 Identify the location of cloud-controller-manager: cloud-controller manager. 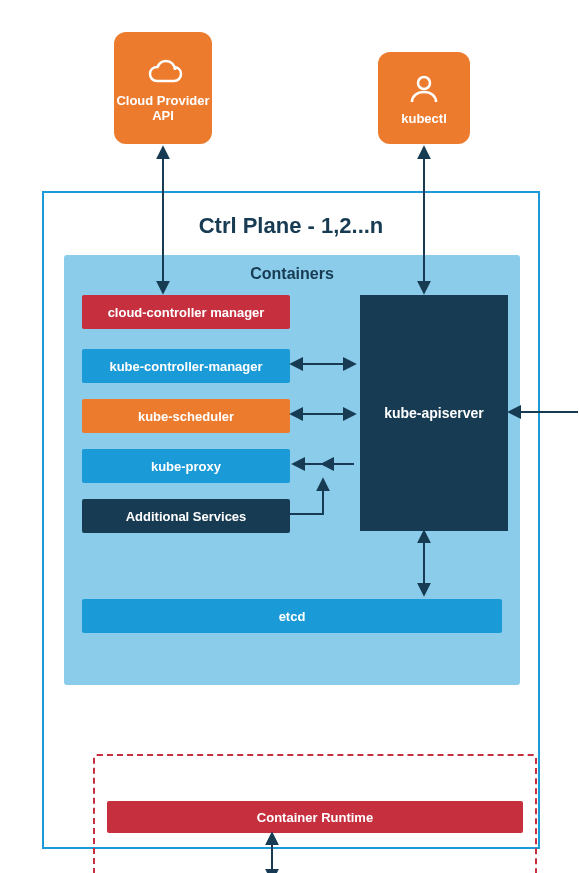
(186, 312).